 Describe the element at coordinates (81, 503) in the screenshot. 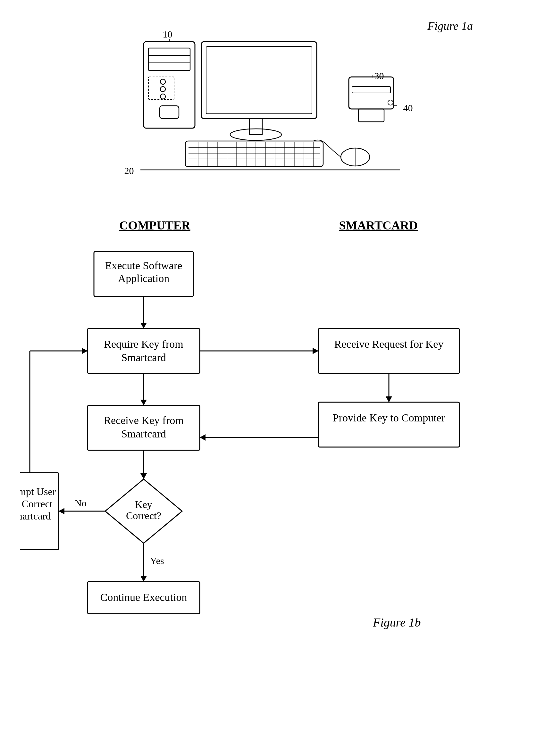

I see `svg-text: No` at that location.